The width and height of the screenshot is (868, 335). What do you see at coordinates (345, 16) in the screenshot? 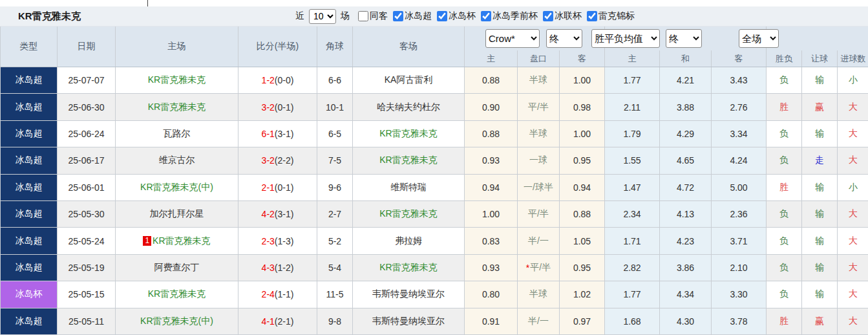
I see `matches-label: 场` at bounding box center [345, 16].